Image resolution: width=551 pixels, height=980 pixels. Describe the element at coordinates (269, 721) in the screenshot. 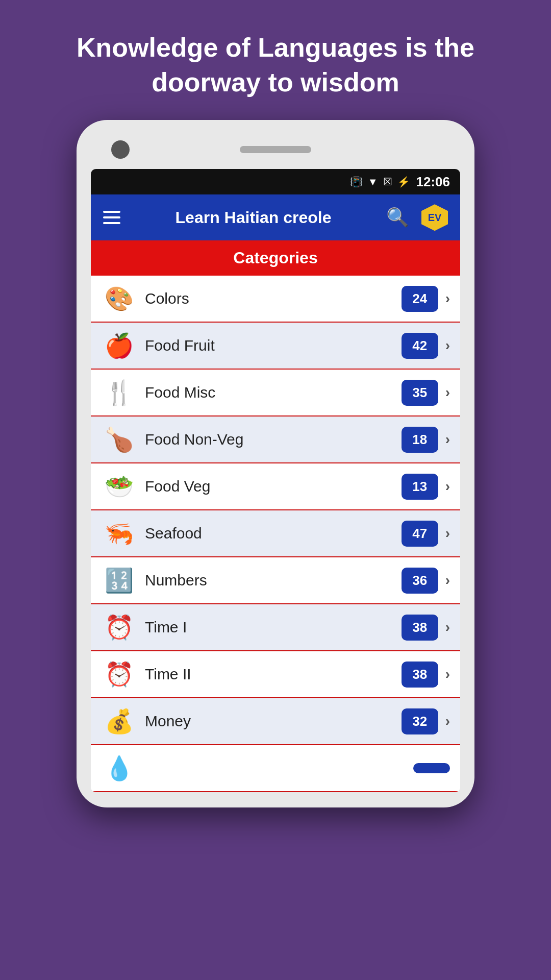

I see `category-name: Money` at that location.